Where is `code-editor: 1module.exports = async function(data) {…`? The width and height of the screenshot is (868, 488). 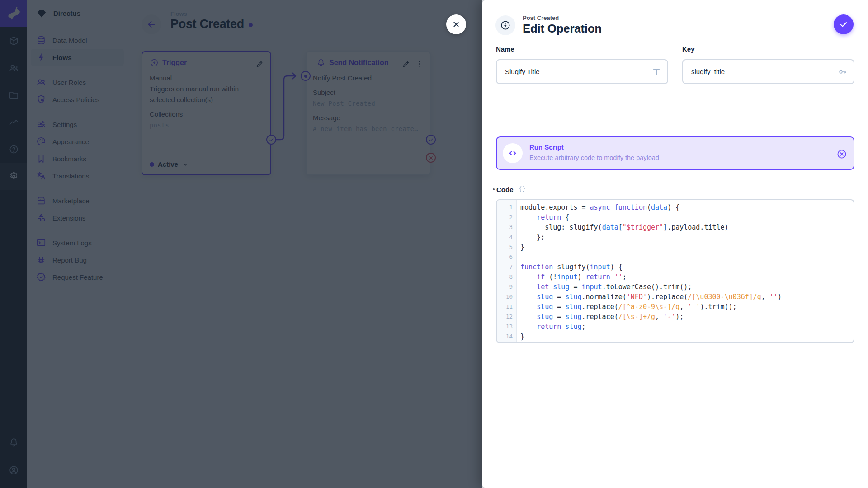
code-editor: 1module.exports = async function(data) {… is located at coordinates (675, 271).